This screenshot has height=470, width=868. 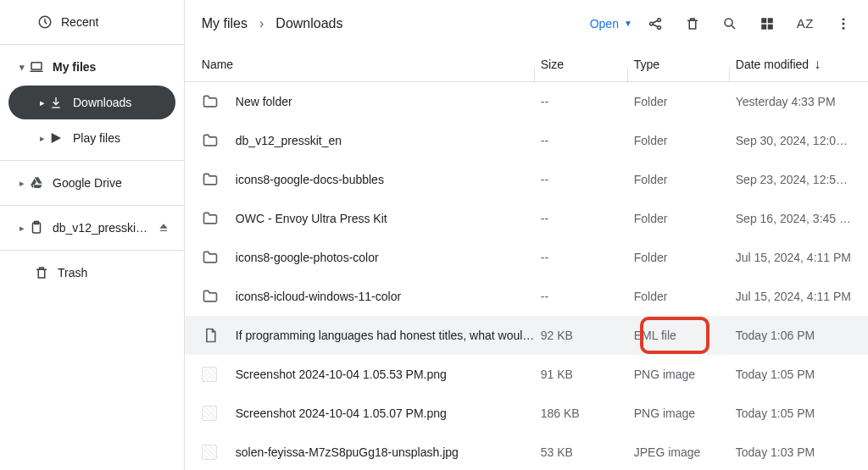 I want to click on table-row: icons8-google-photos-color--FolderJul 15…, so click(x=526, y=257).